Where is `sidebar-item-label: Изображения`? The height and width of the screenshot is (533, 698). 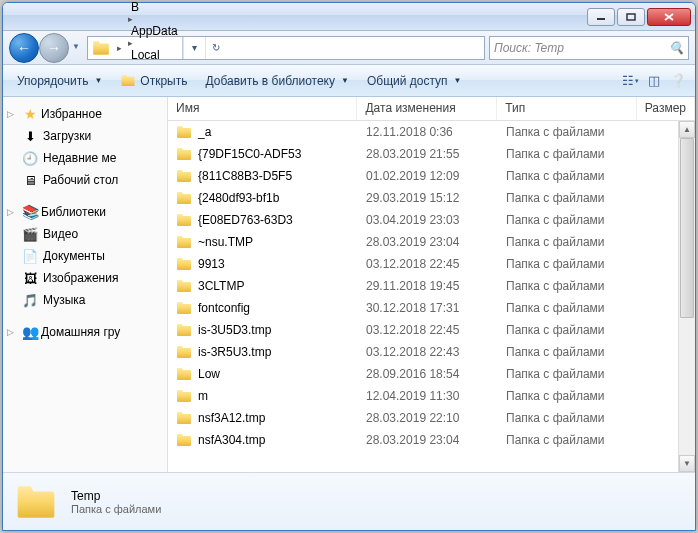 sidebar-item-label: Изображения is located at coordinates (80, 278).